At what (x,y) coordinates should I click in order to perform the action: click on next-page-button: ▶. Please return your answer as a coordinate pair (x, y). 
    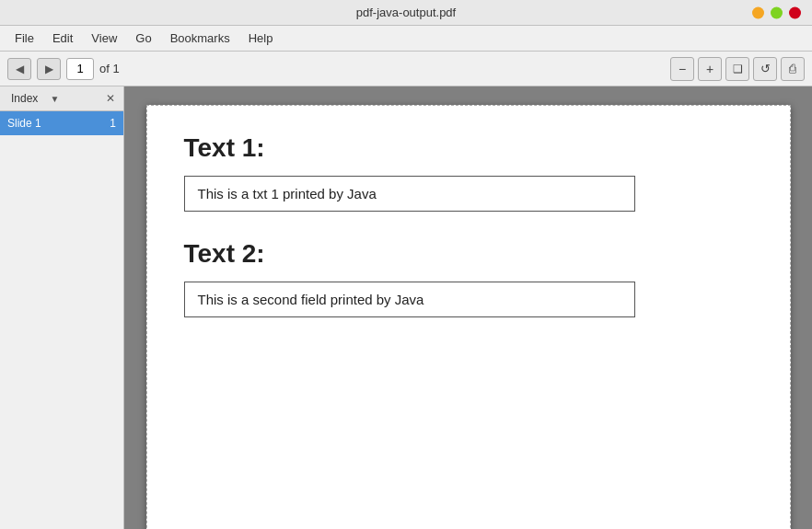
    Looking at the image, I should click on (49, 69).